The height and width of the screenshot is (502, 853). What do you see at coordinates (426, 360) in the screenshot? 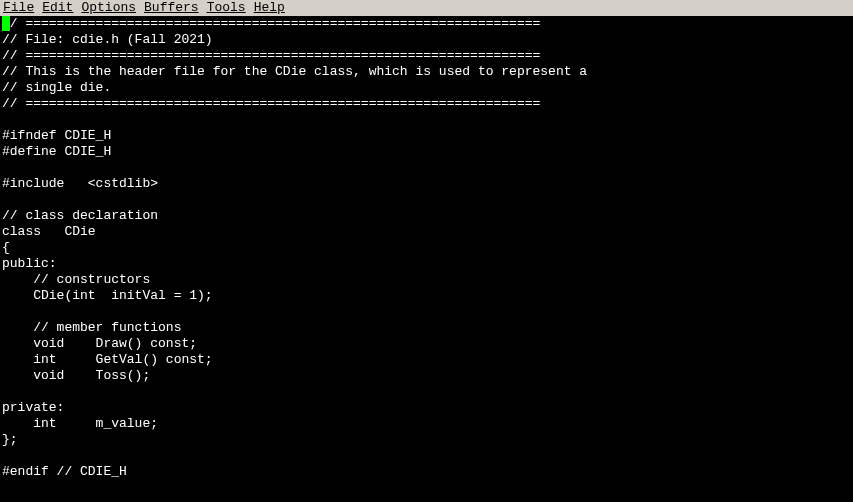
I see `code-line: int GetVal() const;` at bounding box center [426, 360].